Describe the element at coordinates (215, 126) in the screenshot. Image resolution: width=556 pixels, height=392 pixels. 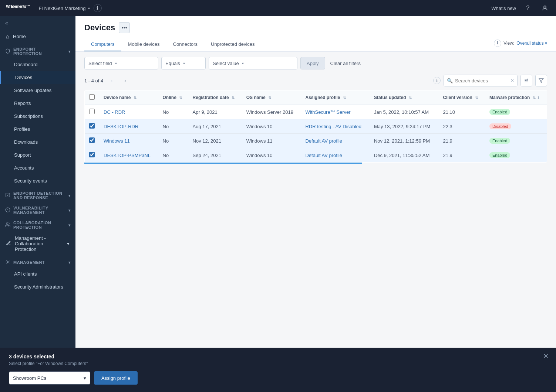
I see `reg-date-cell: Aug 17, 2021` at that location.